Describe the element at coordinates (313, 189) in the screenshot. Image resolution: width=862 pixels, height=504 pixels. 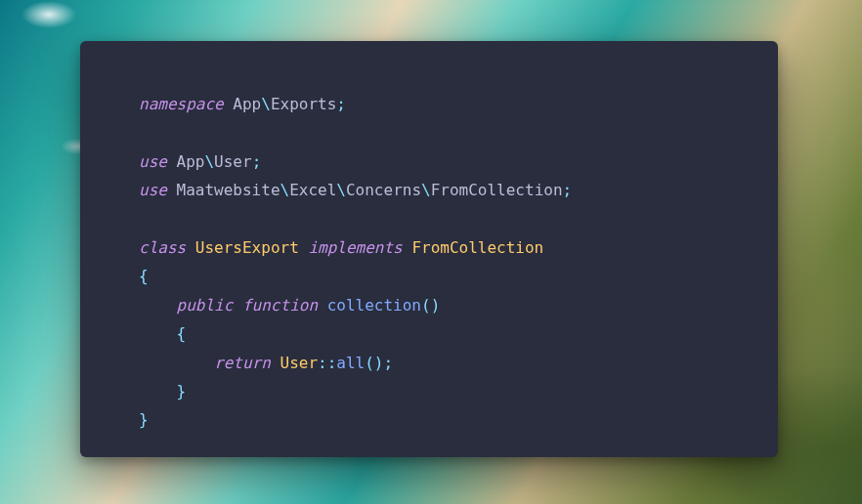
I see `namespace-segment: Excel` at that location.